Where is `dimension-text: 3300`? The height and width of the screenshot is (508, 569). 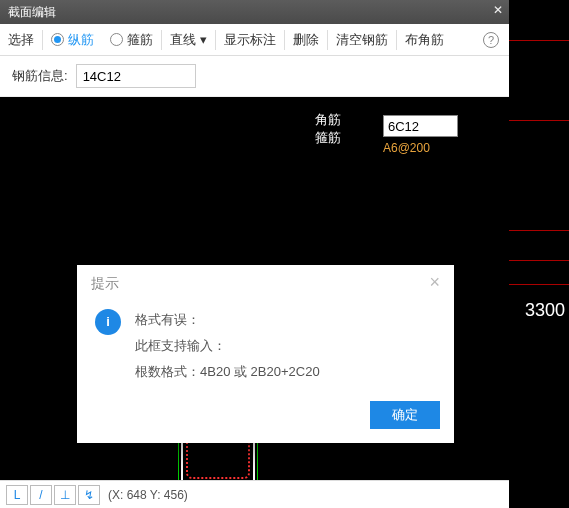
dimension-text: 3300 is located at coordinates (545, 310).